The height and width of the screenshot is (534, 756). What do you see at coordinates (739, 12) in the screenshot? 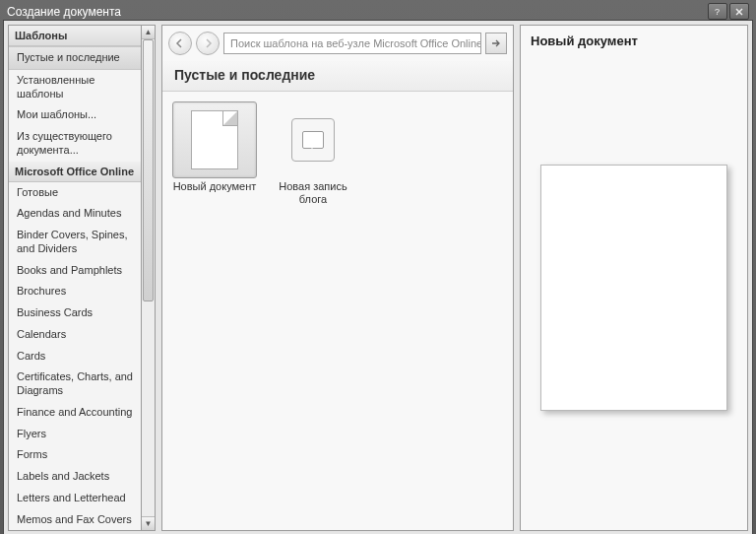
I see `close-icon` at bounding box center [739, 12].